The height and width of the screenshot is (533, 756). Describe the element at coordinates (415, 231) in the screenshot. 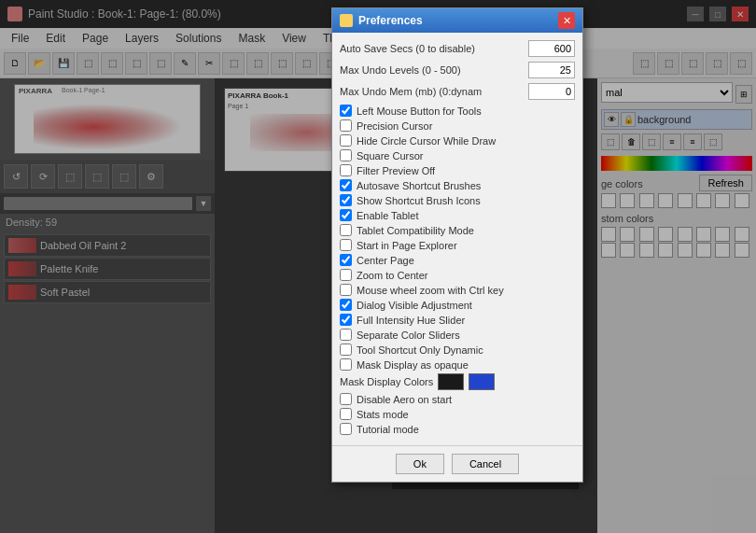

I see `checkbox-tablet-compat-label: Tablet Compatibility Mode` at that location.